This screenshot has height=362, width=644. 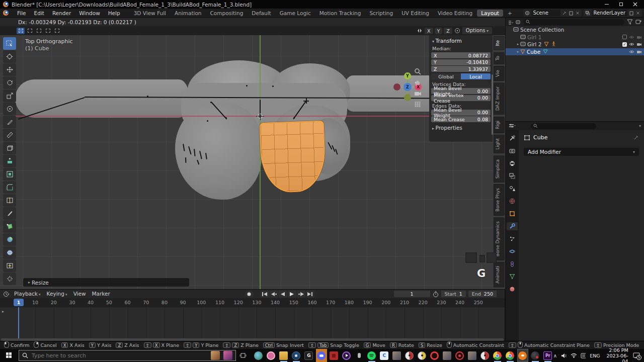 What do you see at coordinates (610, 13) in the screenshot?
I see `view-layer-name: RenderLayer` at bounding box center [610, 13].